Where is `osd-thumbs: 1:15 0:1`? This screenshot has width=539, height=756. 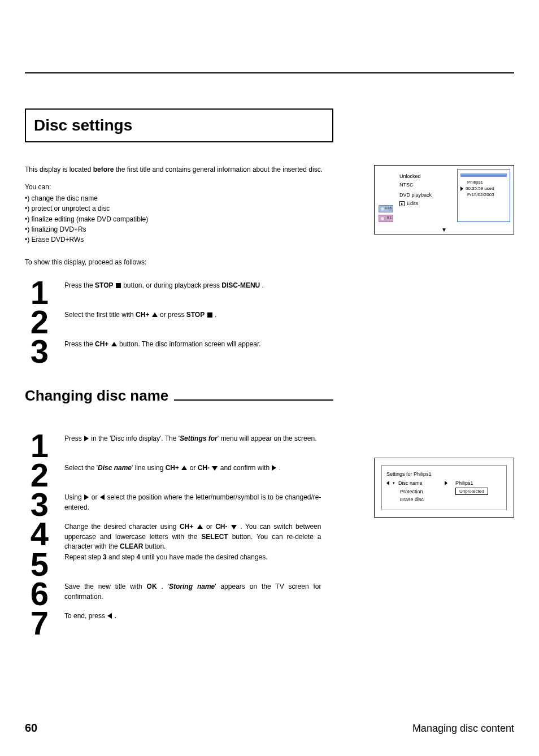
osd-thumbs: 1:15 0:1 is located at coordinates (386, 195).